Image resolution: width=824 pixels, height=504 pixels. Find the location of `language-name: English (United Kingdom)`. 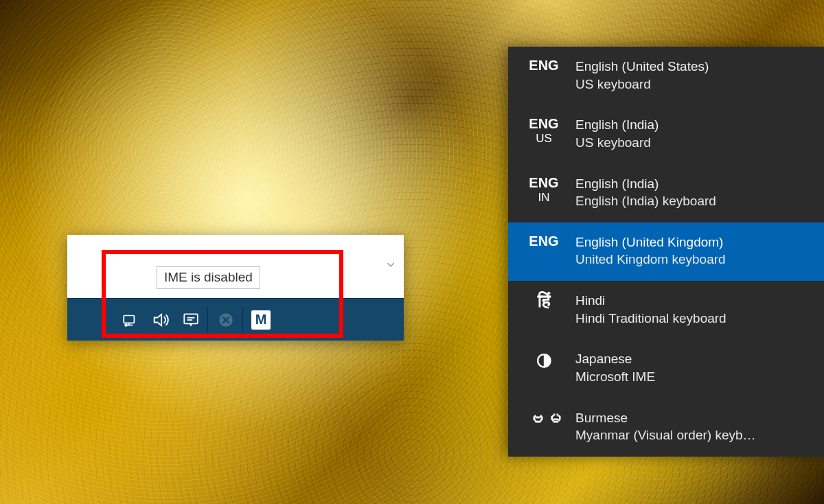

language-name: English (United Kingdom) is located at coordinates (694, 242).